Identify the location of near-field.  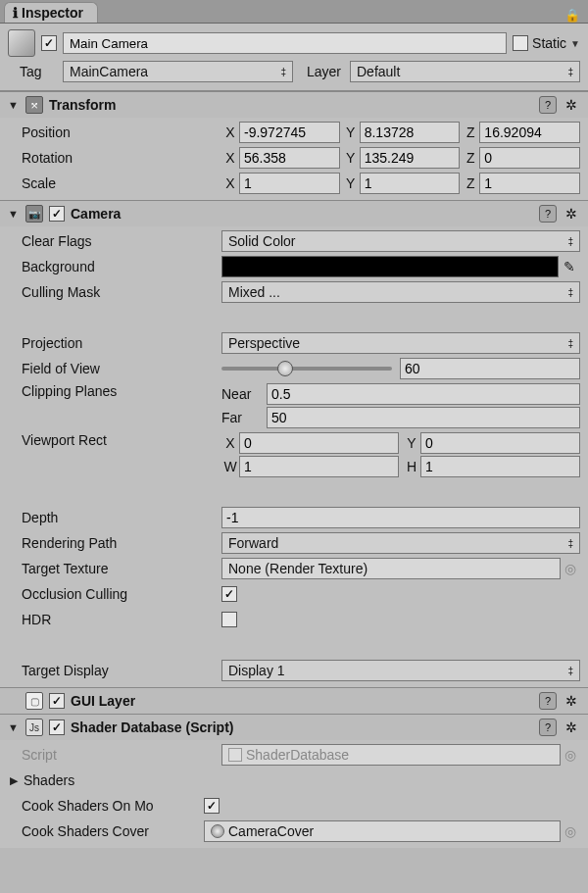
(423, 394).